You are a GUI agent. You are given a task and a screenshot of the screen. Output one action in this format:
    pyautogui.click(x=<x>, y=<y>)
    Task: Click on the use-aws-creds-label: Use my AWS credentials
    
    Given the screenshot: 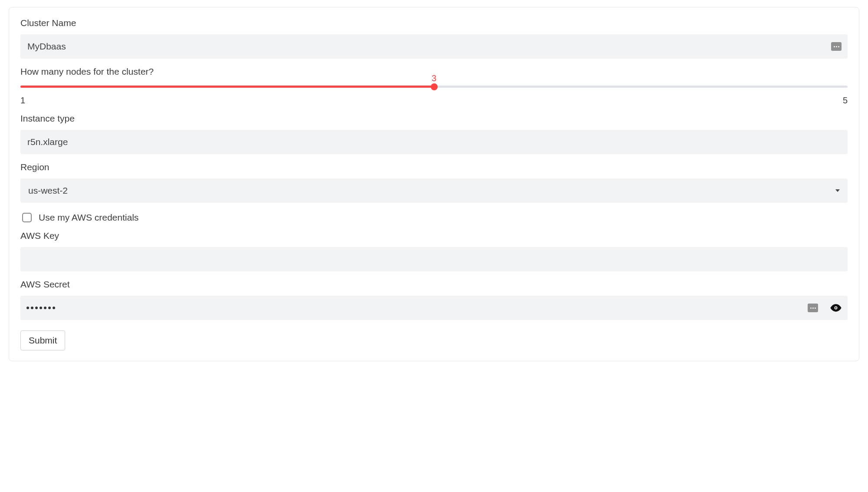 What is the action you would take?
    pyautogui.click(x=89, y=218)
    